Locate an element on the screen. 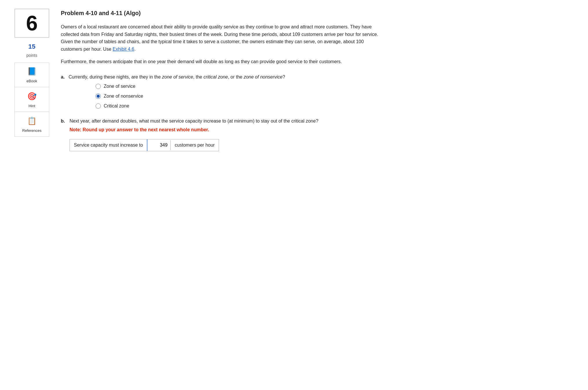  radio-options: Zone of service Zone of nonservice Criti… is located at coordinates (238, 96).